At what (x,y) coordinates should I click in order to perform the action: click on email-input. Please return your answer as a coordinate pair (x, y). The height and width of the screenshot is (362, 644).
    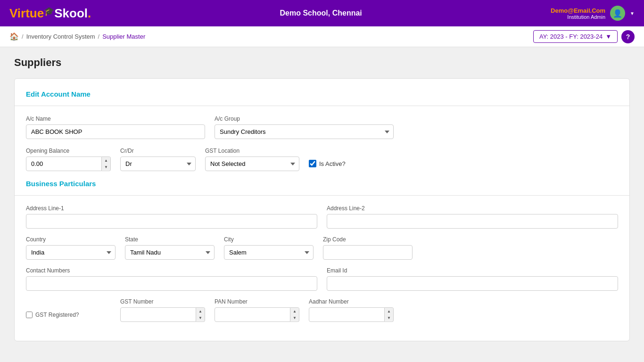
    Looking at the image, I should click on (472, 284).